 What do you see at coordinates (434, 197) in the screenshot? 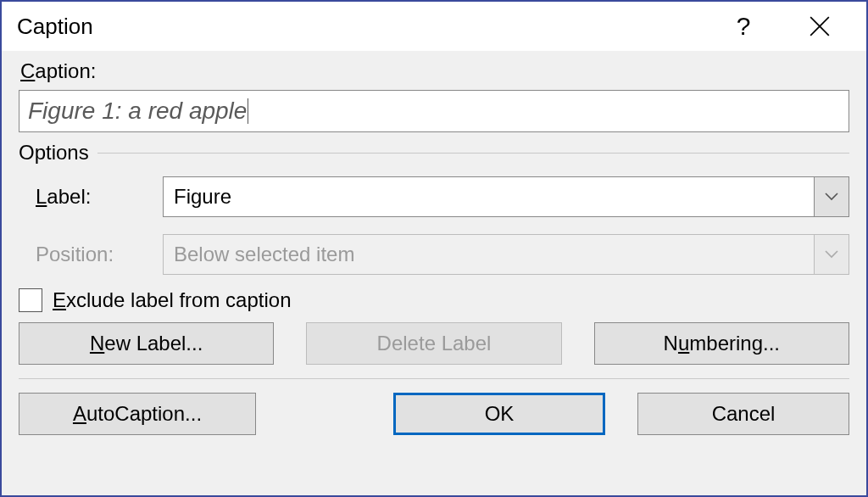
I see `label-row: Label: Figure` at bounding box center [434, 197].